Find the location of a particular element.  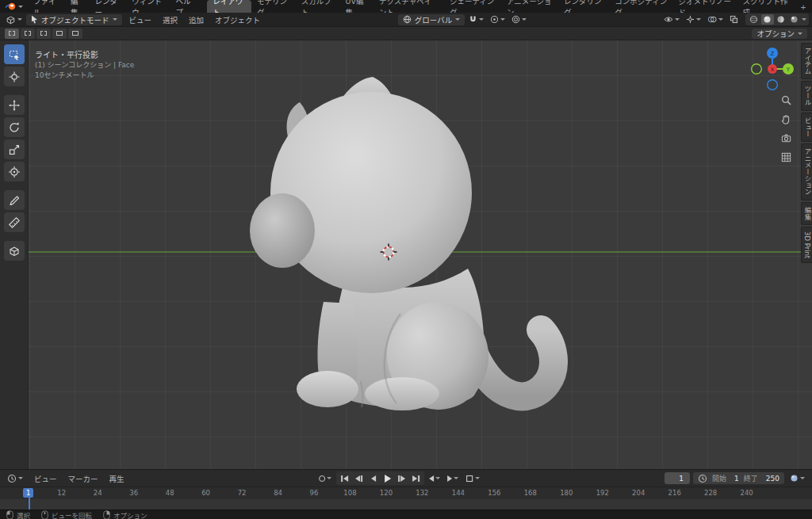

current-frame-field: 1 is located at coordinates (677, 479).